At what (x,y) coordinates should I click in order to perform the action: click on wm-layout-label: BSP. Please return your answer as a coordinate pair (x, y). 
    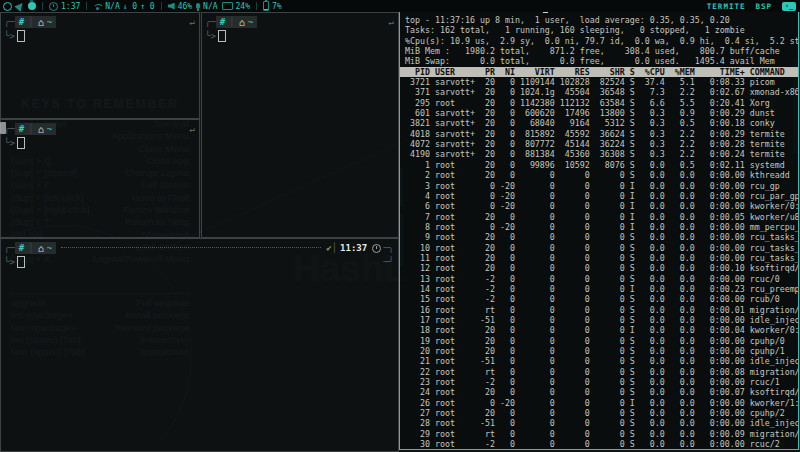
    Looking at the image, I should click on (764, 6).